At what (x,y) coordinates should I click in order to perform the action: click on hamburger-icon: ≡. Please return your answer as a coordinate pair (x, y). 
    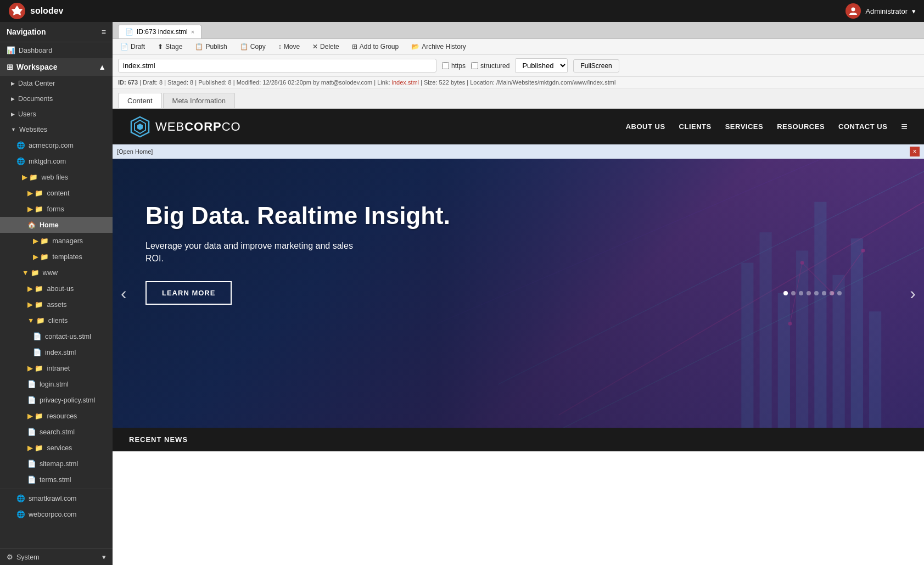
    Looking at the image, I should click on (104, 32).